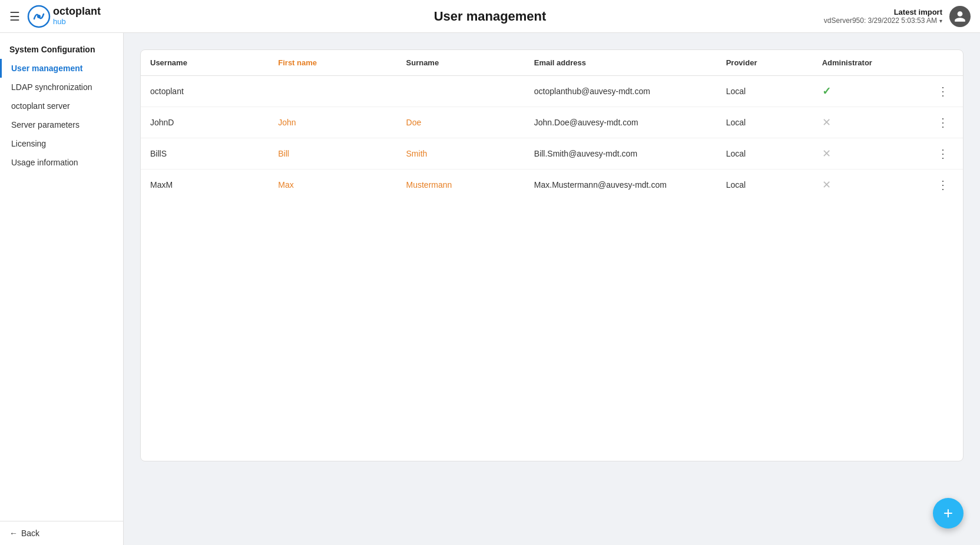  I want to click on cell-username: MaxM, so click(205, 185).